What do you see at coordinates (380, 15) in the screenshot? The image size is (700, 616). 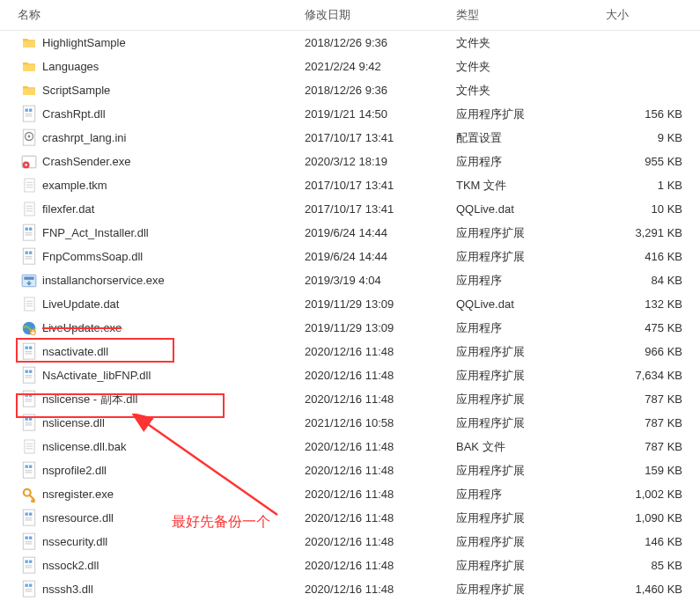 I see `column-header-date: 修改日期` at bounding box center [380, 15].